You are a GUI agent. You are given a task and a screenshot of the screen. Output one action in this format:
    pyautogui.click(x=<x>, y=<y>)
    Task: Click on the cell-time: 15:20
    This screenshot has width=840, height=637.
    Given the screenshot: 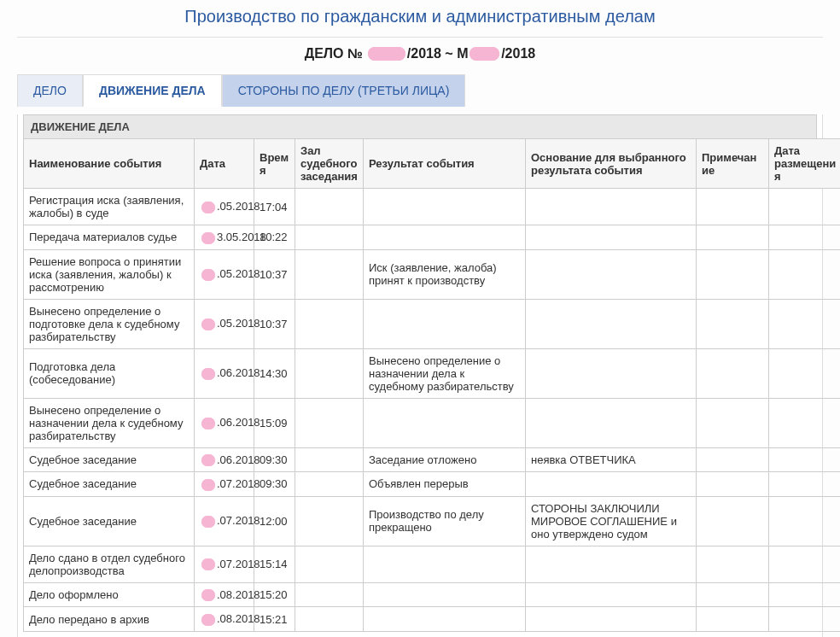 What is the action you would take?
    pyautogui.click(x=275, y=594)
    